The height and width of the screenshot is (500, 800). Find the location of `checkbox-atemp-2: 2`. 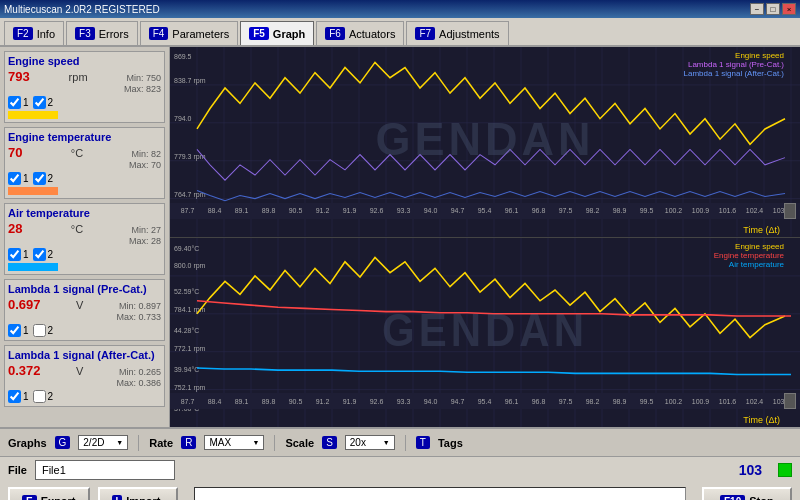

checkbox-atemp-2: 2 is located at coordinates (44, 254).